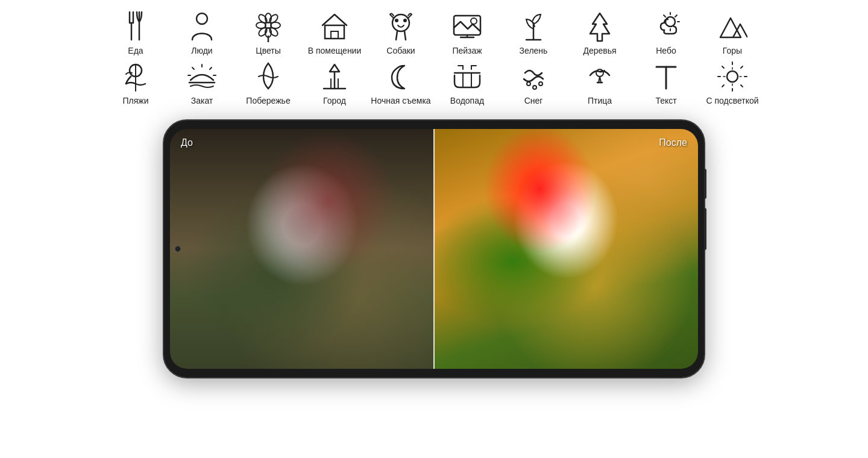  Describe the element at coordinates (201, 51) in the screenshot. I see `people-label: Люди` at that location.